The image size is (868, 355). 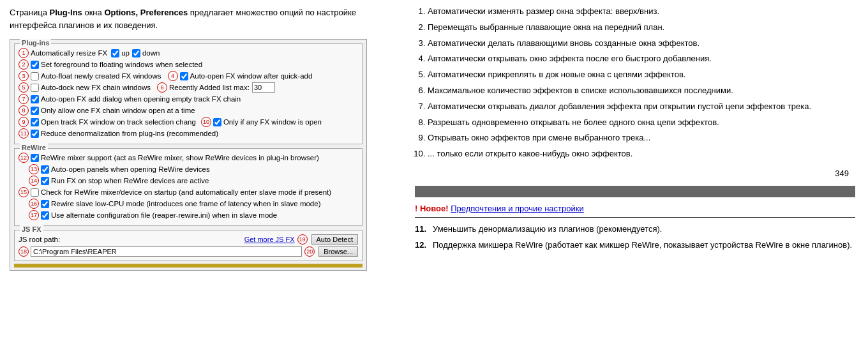 What do you see at coordinates (166, 252) in the screenshot?
I see `js-path-input` at bounding box center [166, 252].